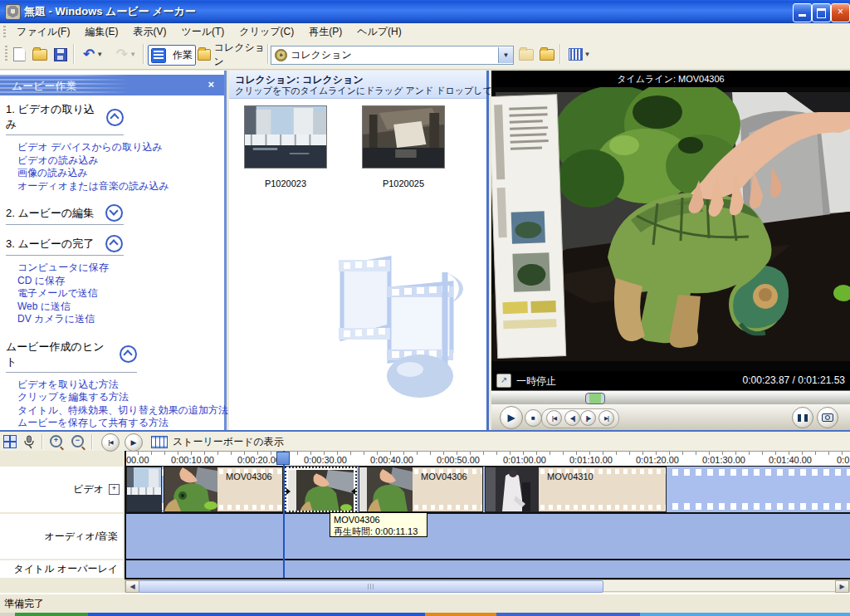  I want to click on step-back-button: ◀||, so click(573, 418).